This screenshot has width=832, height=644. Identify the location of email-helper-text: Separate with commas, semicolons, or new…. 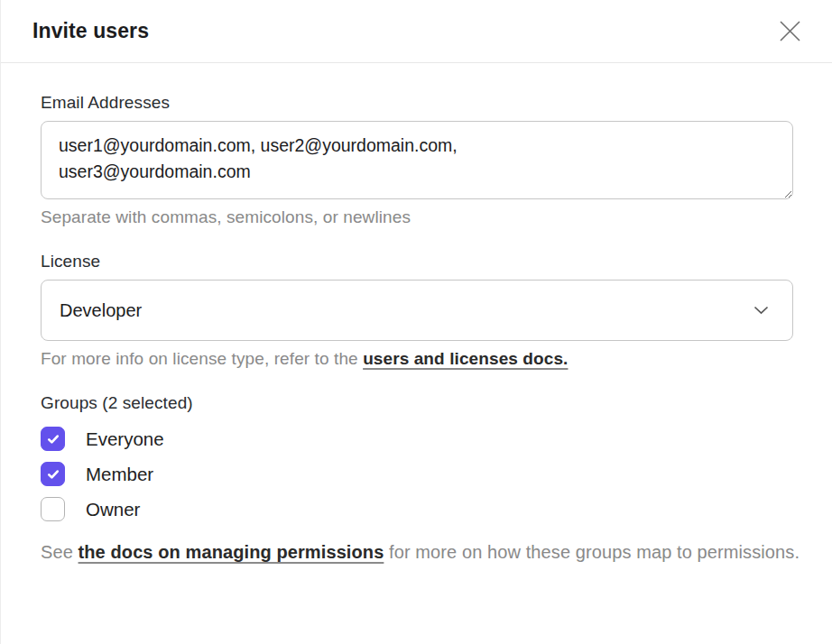
(417, 217).